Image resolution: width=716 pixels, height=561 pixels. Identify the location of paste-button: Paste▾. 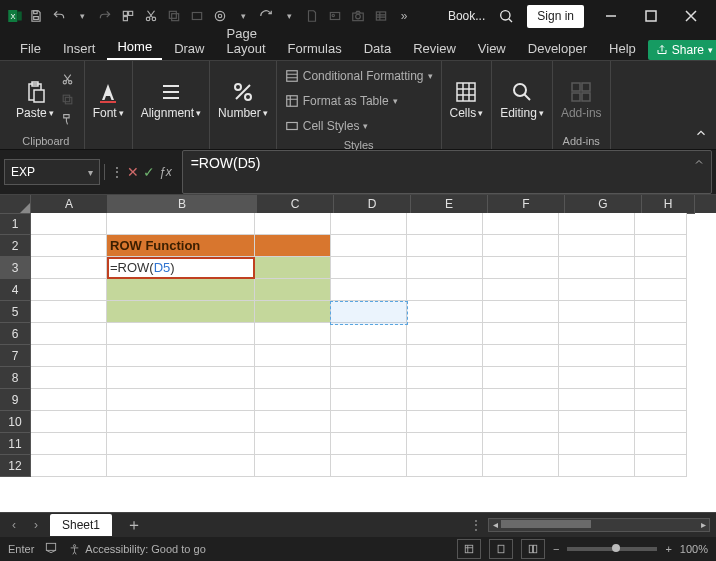
(35, 99).